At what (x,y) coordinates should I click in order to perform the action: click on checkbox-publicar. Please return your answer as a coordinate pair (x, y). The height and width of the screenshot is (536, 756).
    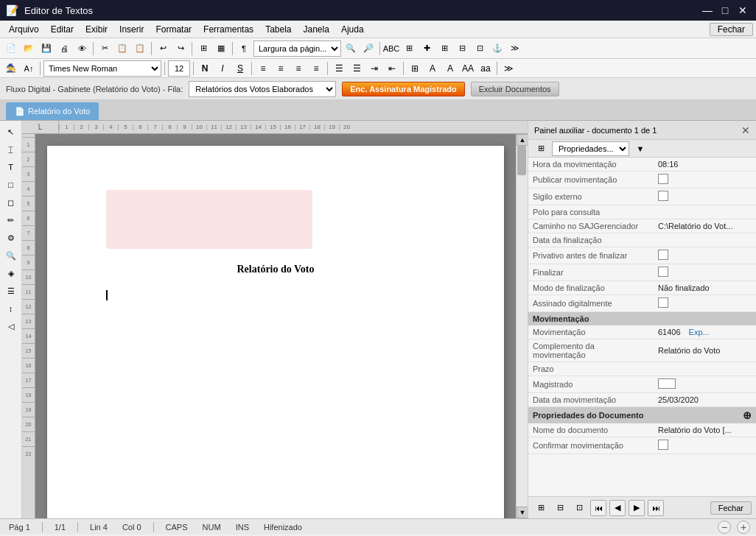
    Looking at the image, I should click on (663, 179).